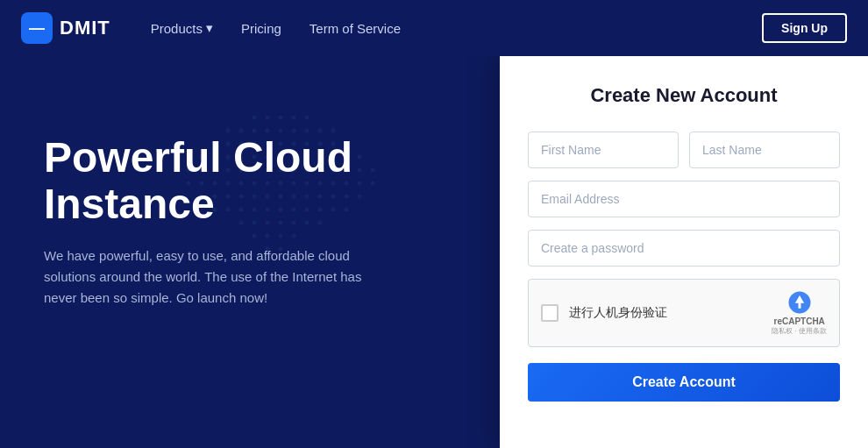  Describe the element at coordinates (272, 181) in the screenshot. I see `hero-title: Powerful Cloud Instance` at that location.